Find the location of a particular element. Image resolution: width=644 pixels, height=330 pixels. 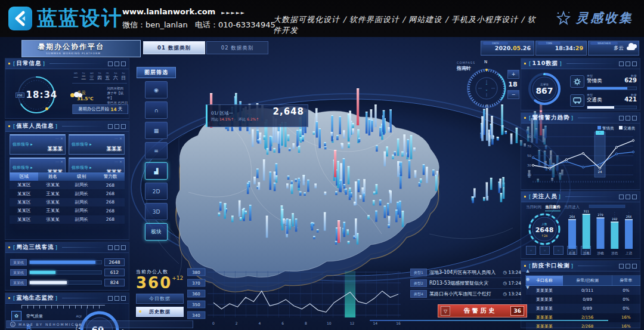

tab-data-category-1: 01 数据类别 is located at coordinates (174, 48).